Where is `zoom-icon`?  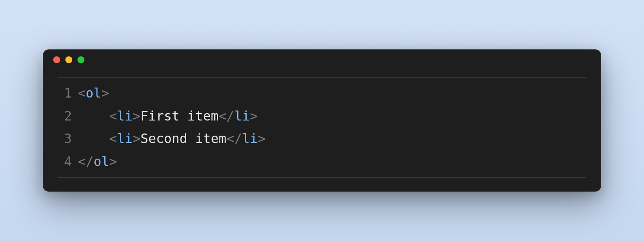
zoom-icon is located at coordinates (81, 60).